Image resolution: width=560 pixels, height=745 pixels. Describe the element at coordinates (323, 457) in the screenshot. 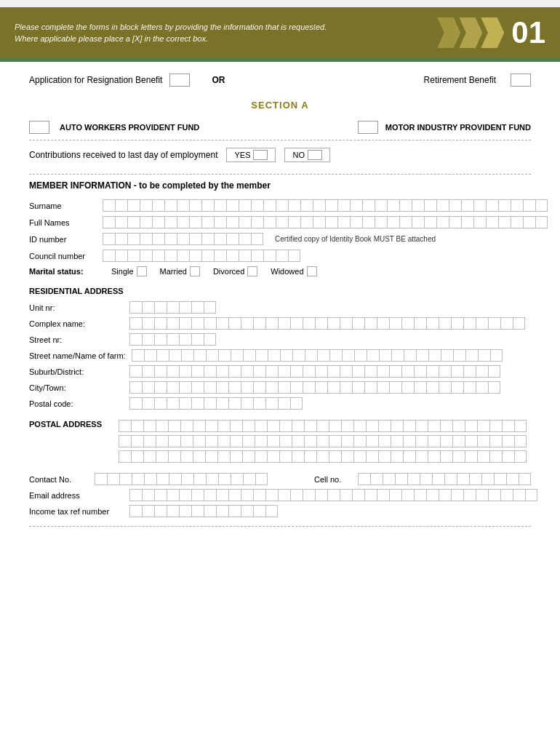

I see `postal-line3-input` at that location.